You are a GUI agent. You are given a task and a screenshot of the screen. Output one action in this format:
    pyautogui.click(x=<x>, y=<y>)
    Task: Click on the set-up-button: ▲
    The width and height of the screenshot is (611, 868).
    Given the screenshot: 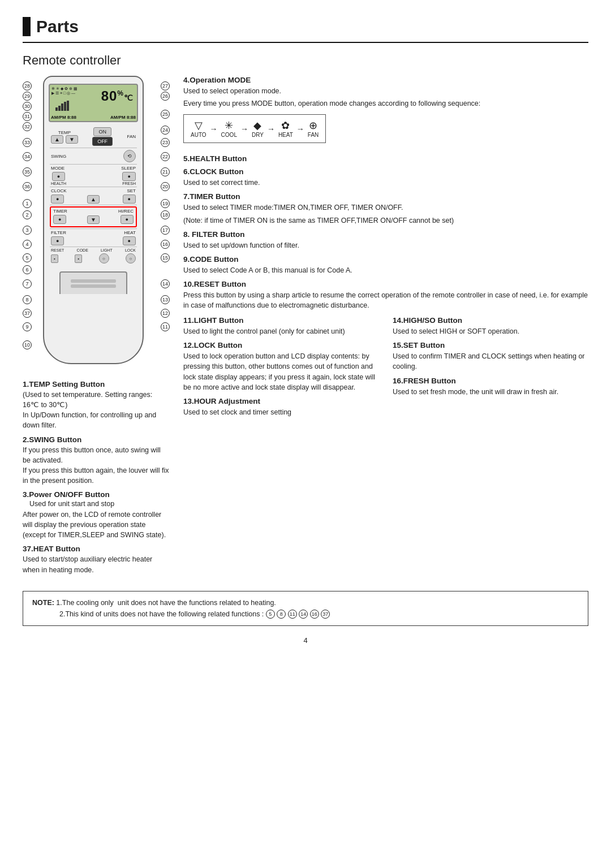 What is the action you would take?
    pyautogui.click(x=93, y=199)
    